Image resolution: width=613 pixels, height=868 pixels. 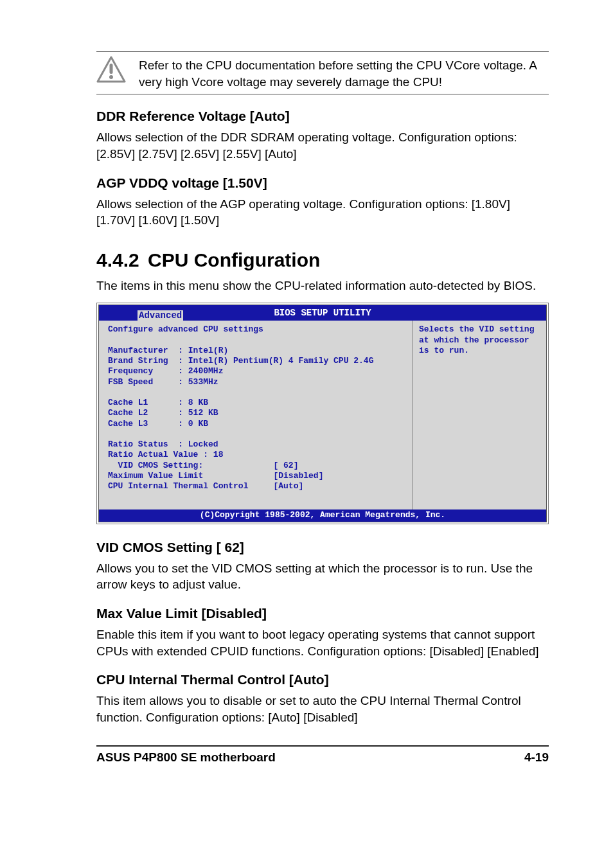 What do you see at coordinates (122, 260) in the screenshot?
I see `heading-number: 4.4.2` at bounding box center [122, 260].